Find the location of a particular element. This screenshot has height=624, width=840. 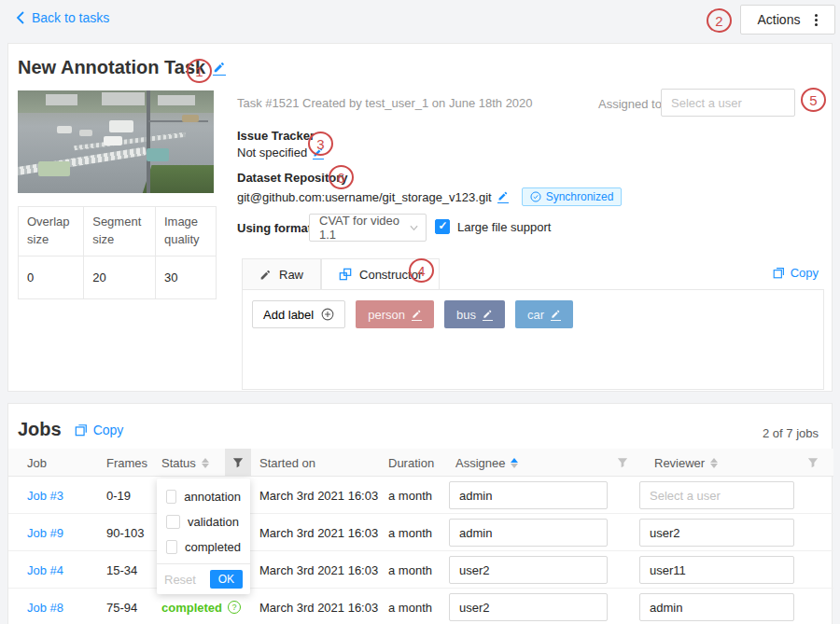

job-link: Job #4 is located at coordinates (45, 570).